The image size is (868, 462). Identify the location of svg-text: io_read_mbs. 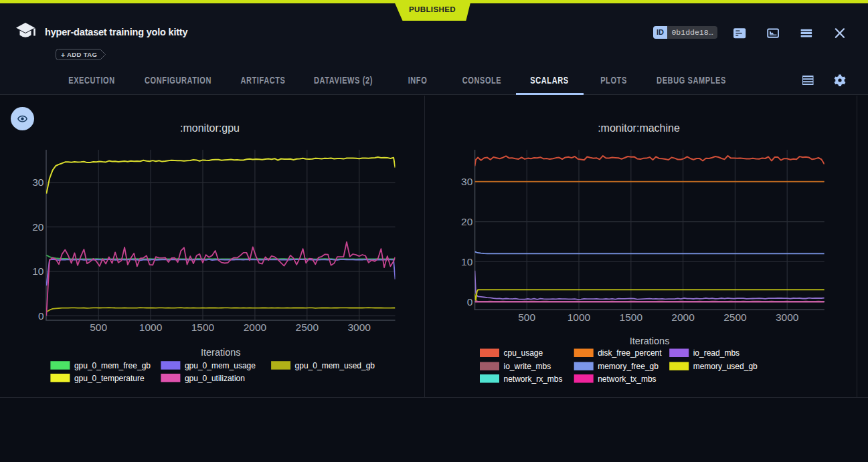
(716, 353).